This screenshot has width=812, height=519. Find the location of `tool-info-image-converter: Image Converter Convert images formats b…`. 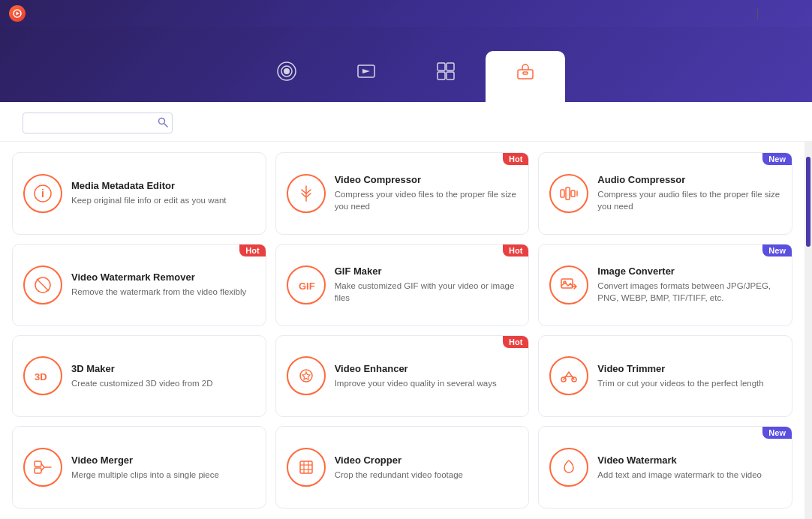

tool-info-image-converter: Image Converter Convert images formats b… is located at coordinates (689, 285).